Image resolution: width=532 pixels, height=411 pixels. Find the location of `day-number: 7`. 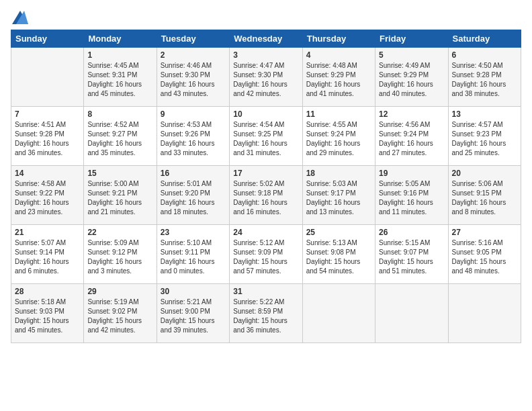

day-number: 7 is located at coordinates (47, 114).